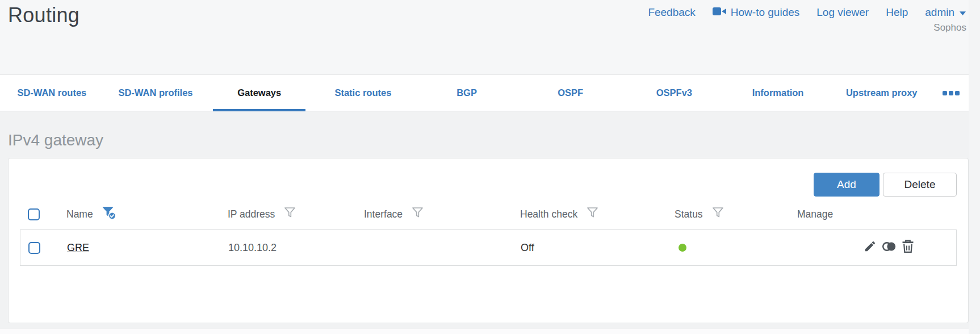 This screenshot has height=334, width=980. I want to click on column-header-interface: Interface, so click(430, 214).